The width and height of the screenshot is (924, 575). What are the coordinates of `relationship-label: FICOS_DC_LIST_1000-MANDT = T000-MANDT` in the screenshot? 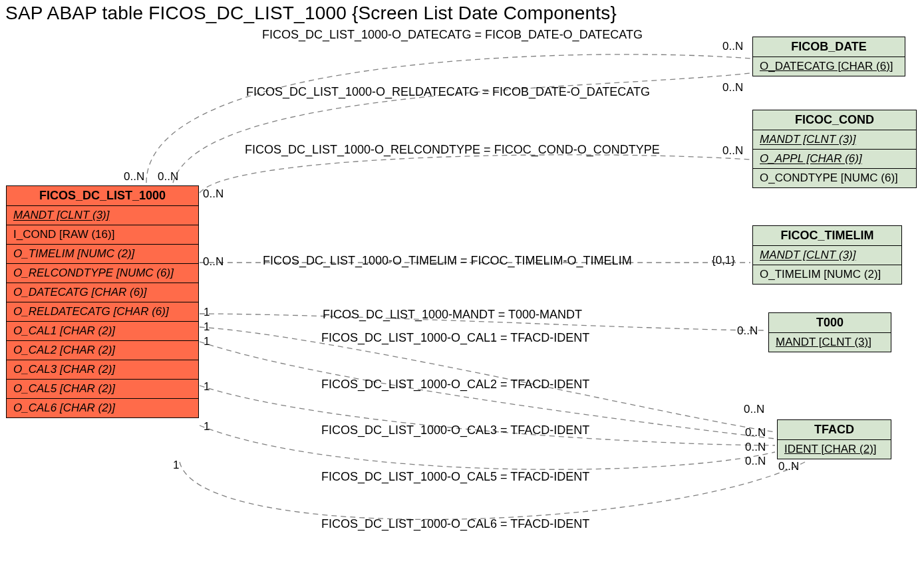 It's located at (452, 315).